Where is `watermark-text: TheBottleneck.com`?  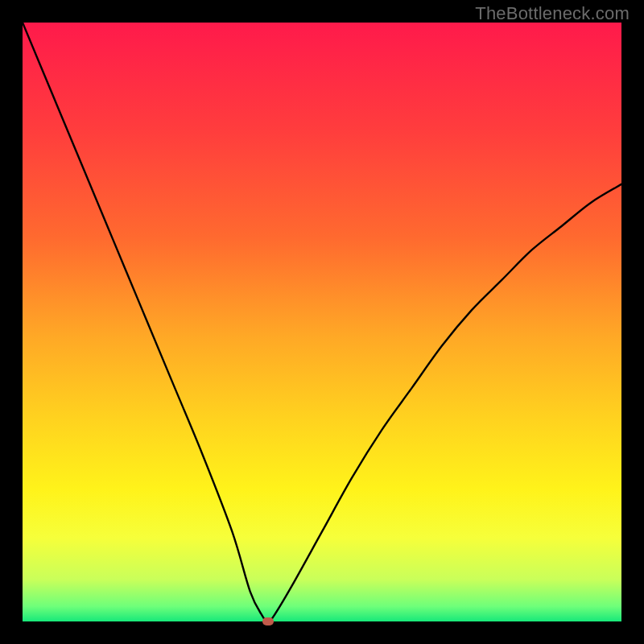 watermark-text: TheBottleneck.com is located at coordinates (552, 14).